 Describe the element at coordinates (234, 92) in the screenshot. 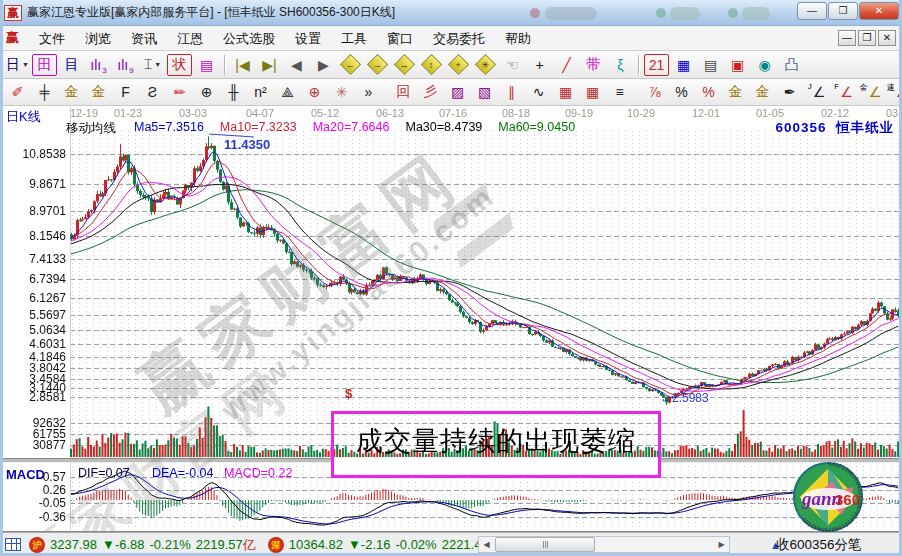

I see `grid-lines-icon: ╫` at that location.